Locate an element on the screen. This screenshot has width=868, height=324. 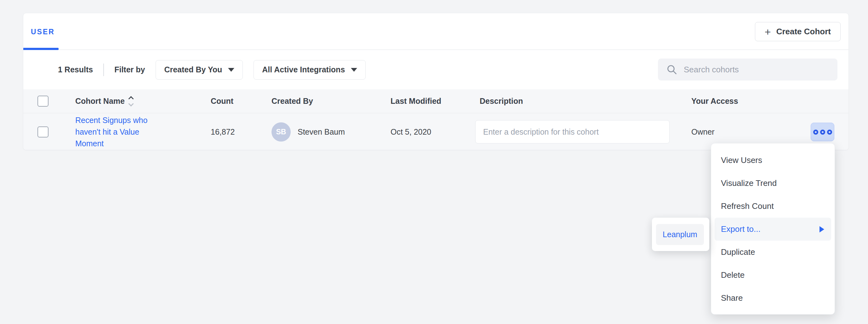
search-cohorts-box is located at coordinates (748, 69).